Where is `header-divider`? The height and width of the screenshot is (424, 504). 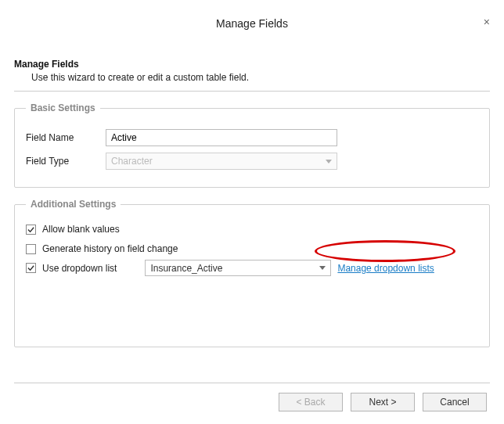
header-divider is located at coordinates (252, 91).